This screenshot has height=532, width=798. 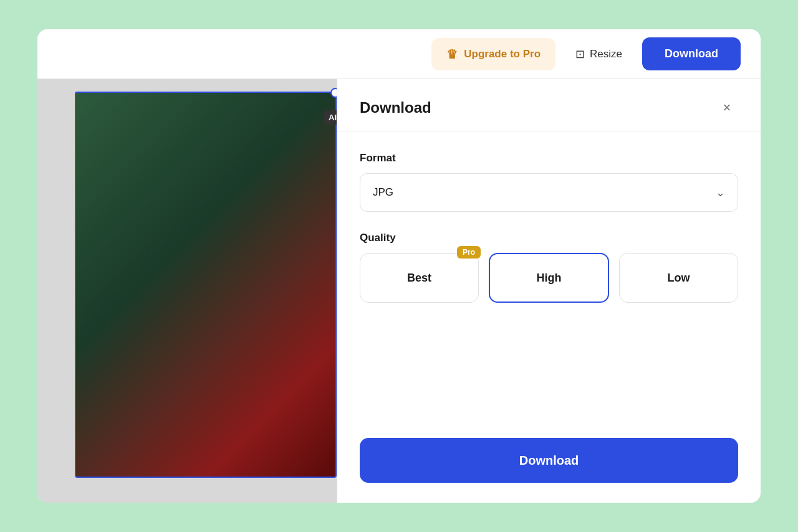 I want to click on quality-low-button: Low, so click(x=678, y=278).